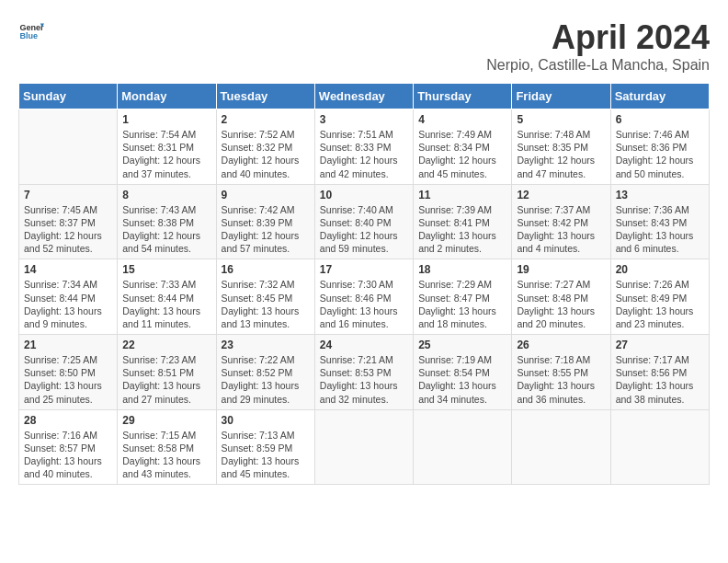 The image size is (728, 563). Describe the element at coordinates (364, 304) in the screenshot. I see `cell-content: Sunrise: 7:30 AM Sunset: 8:46 PM Dayligh…` at that location.